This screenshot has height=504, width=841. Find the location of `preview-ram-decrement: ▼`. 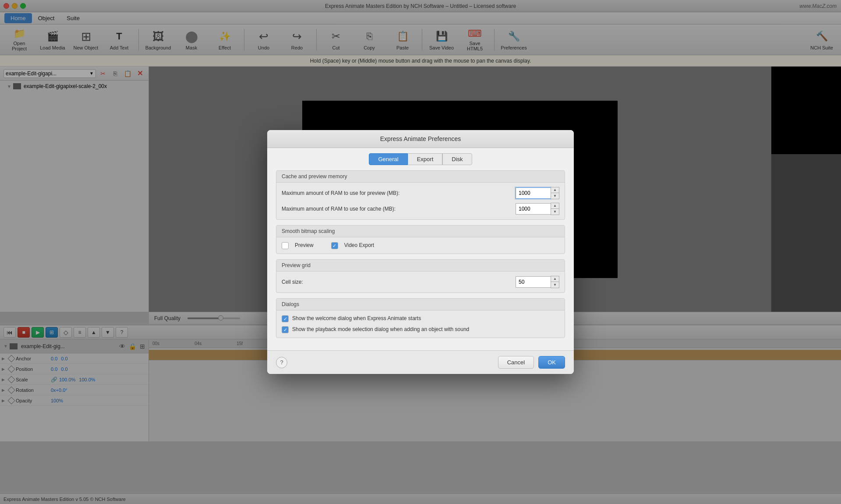

preview-ram-decrement: ▼ is located at coordinates (555, 196).